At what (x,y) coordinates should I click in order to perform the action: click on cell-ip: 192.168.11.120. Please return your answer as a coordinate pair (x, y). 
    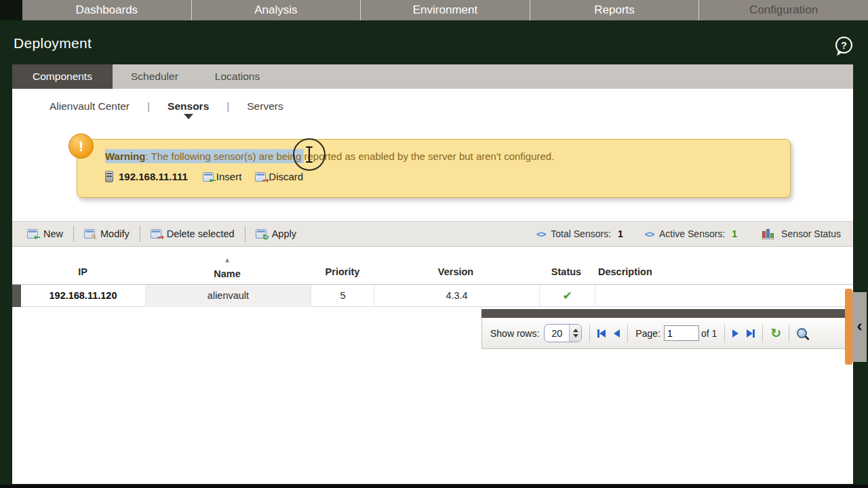
    Looking at the image, I should click on (83, 296).